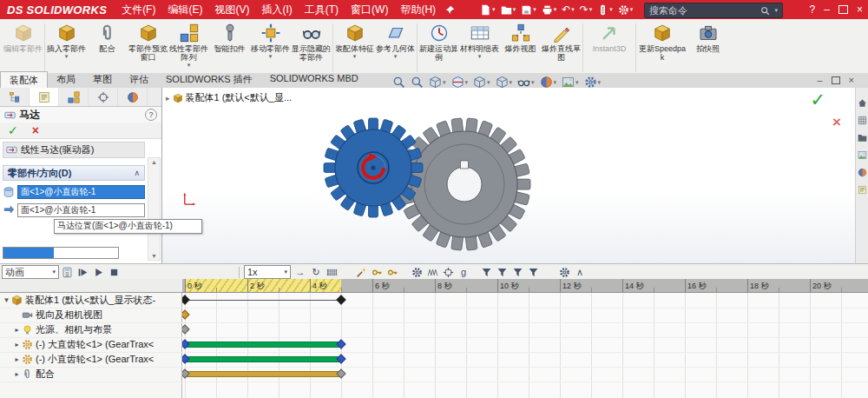 This screenshot has height=398, width=868. Describe the element at coordinates (155, 255) in the screenshot. I see `scroll-down-arrow: ▼` at that location.